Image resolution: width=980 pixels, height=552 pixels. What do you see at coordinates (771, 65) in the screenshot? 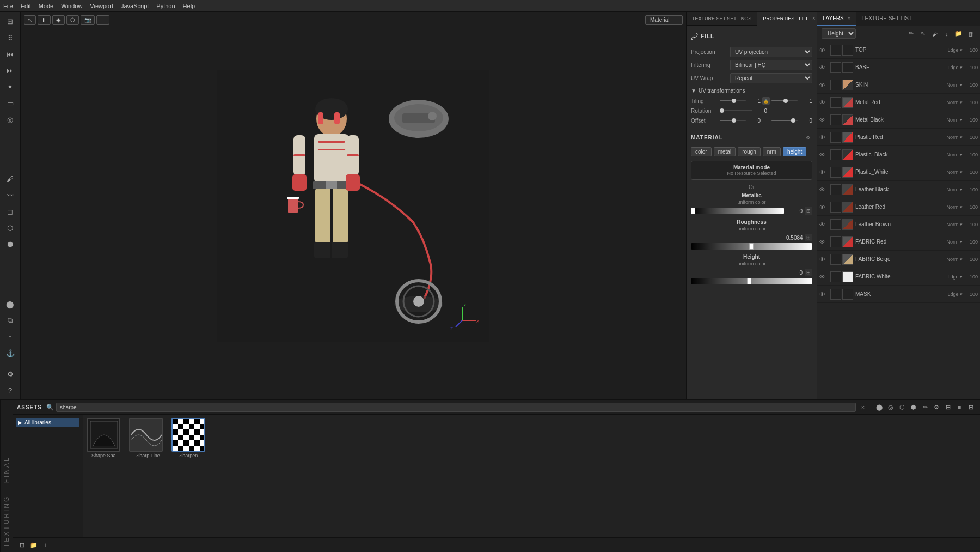
I see `filtering-select: Bilinear | HQ Nearest` at bounding box center [771, 65].